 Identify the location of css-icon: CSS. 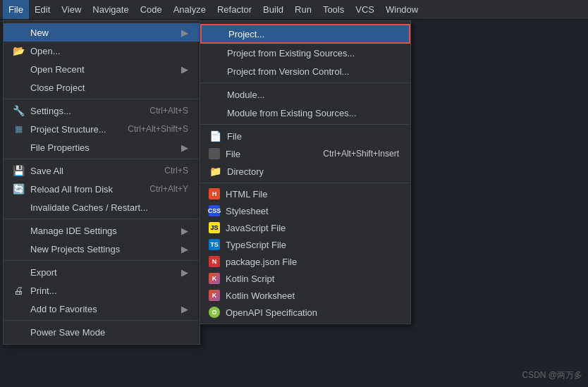
(214, 211).